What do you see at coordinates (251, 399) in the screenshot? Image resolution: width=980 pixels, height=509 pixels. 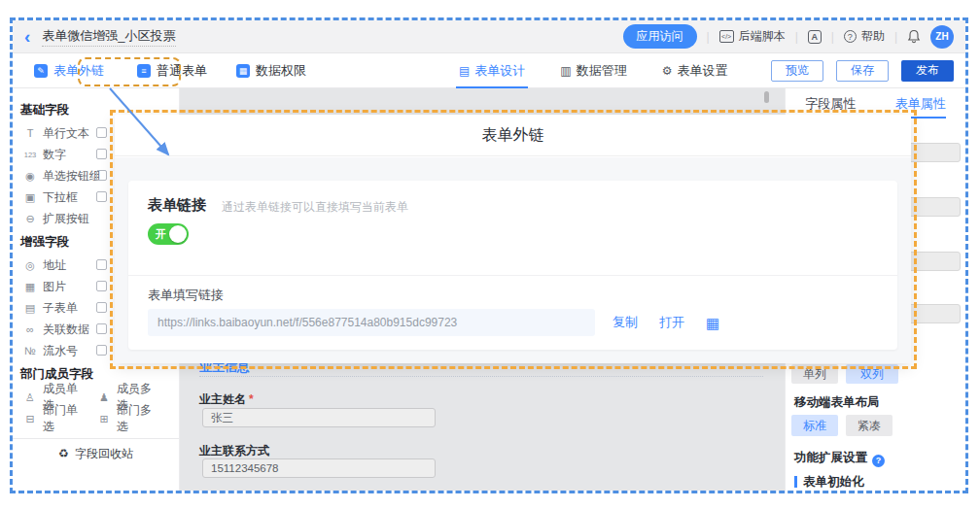 I see `required-asterisk: *` at bounding box center [251, 399].